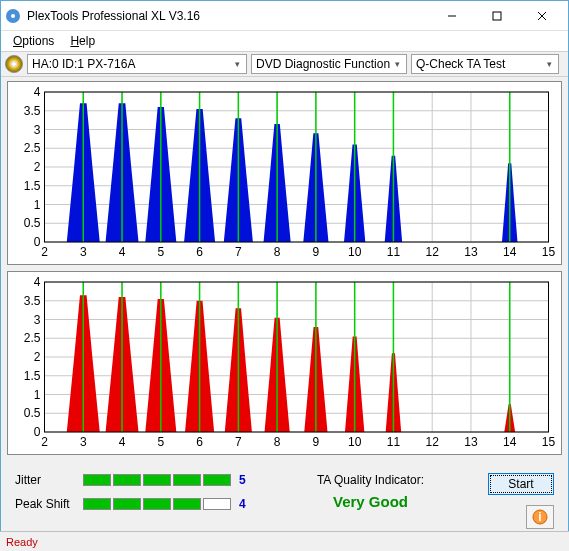 This screenshot has width=569, height=551. What do you see at coordinates (540, 517) in the screenshot?
I see `info-icon: i` at bounding box center [540, 517].